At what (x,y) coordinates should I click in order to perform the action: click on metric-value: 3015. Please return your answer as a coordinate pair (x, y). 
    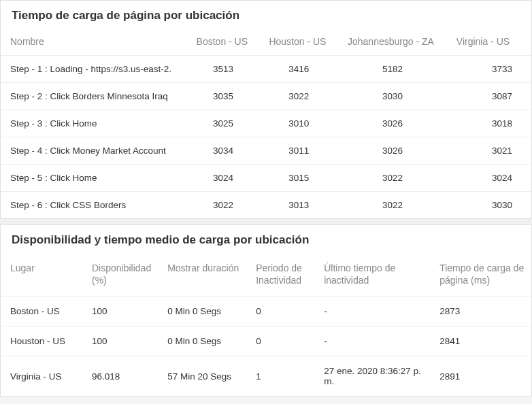
    Looking at the image, I should click on (299, 178).